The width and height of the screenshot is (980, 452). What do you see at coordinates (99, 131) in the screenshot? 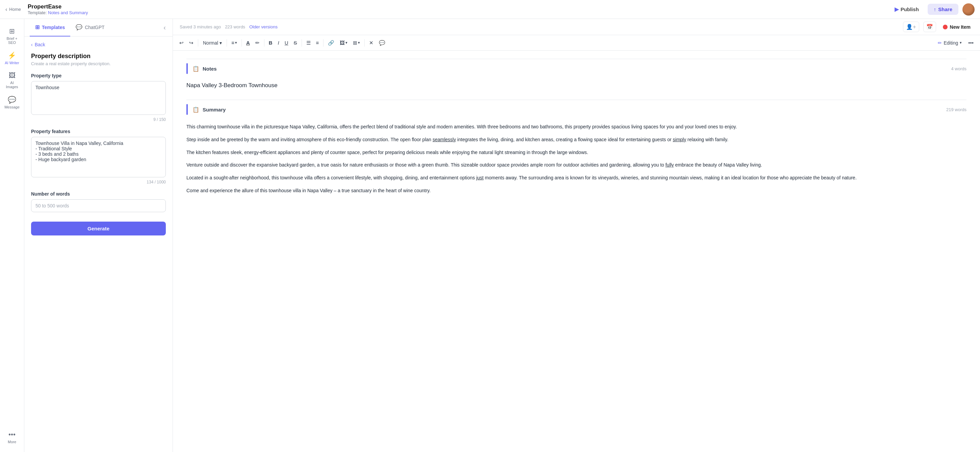
I see `property-features-label: Property features` at bounding box center [99, 131].